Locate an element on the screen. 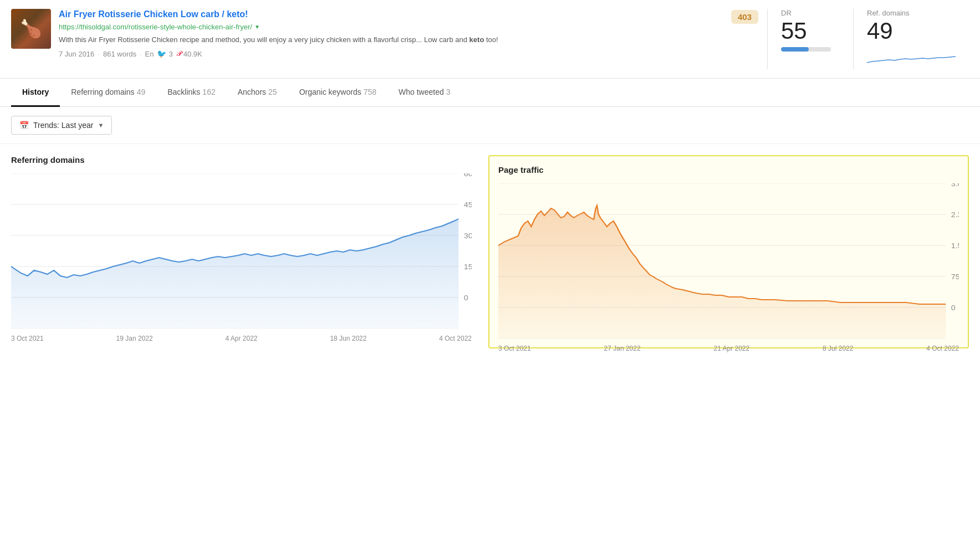 The width and height of the screenshot is (980, 554). trends-button: 📅 Trends: Last year ▼ is located at coordinates (62, 125).